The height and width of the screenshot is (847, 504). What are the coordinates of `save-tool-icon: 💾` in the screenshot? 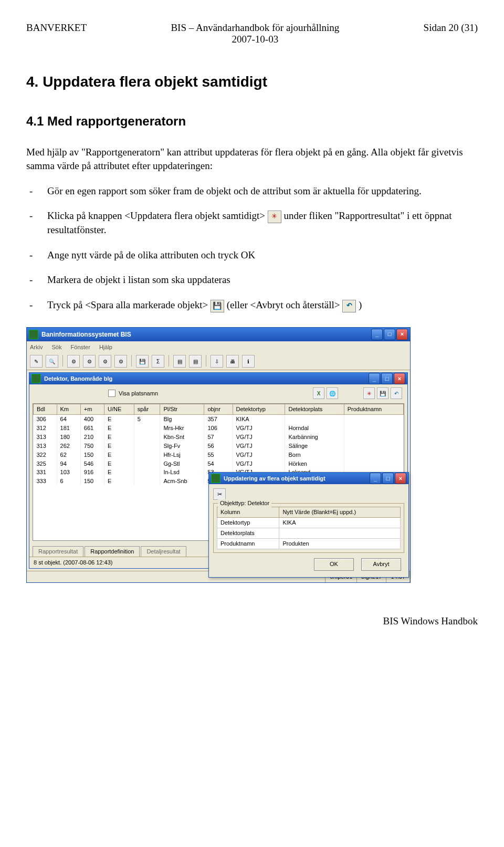 It's located at (383, 393).